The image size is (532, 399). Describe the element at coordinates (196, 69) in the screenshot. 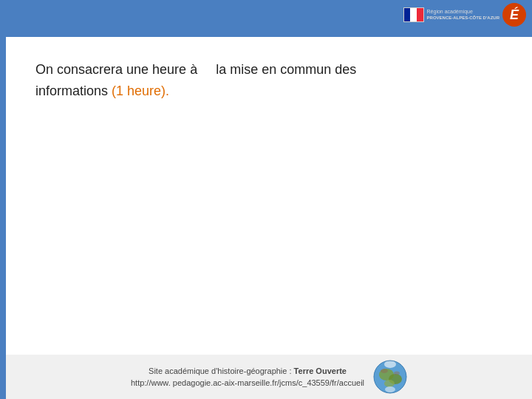

I see `text-line1-left: On consacrera une heure à la mise en com…` at that location.